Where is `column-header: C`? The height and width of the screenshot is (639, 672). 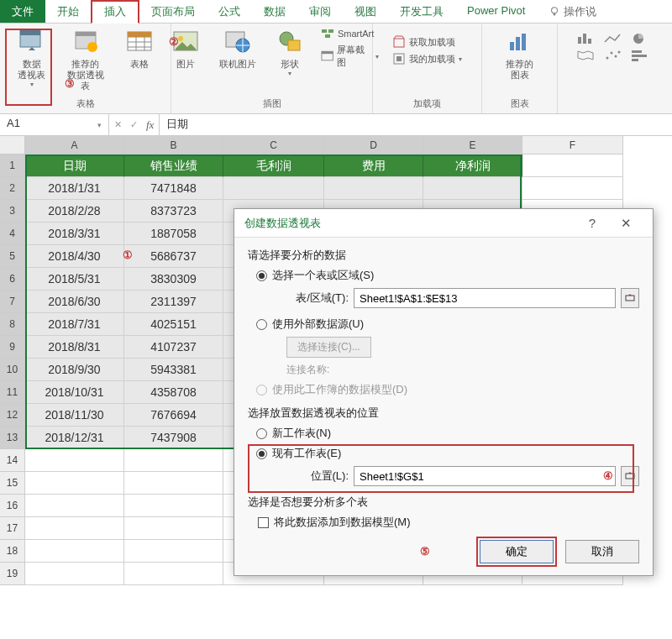 column-header: C is located at coordinates (274, 145).